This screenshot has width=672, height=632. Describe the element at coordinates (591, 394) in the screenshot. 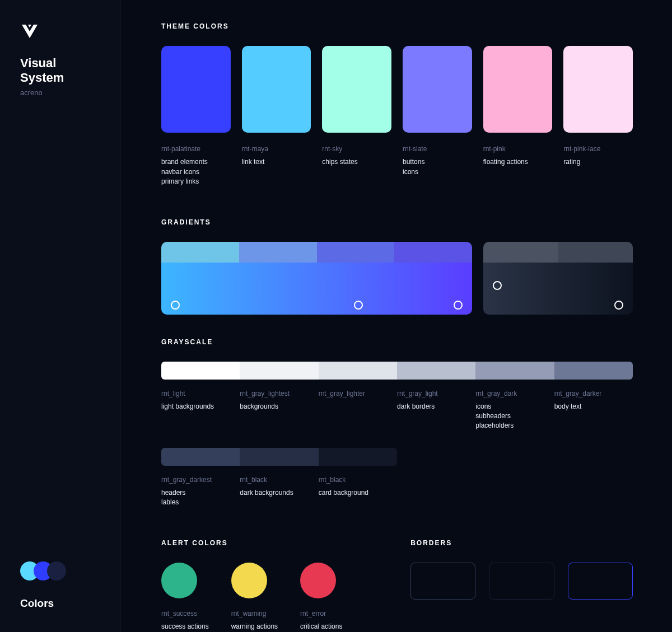

I see `color-name: rnt_gray_darker` at that location.